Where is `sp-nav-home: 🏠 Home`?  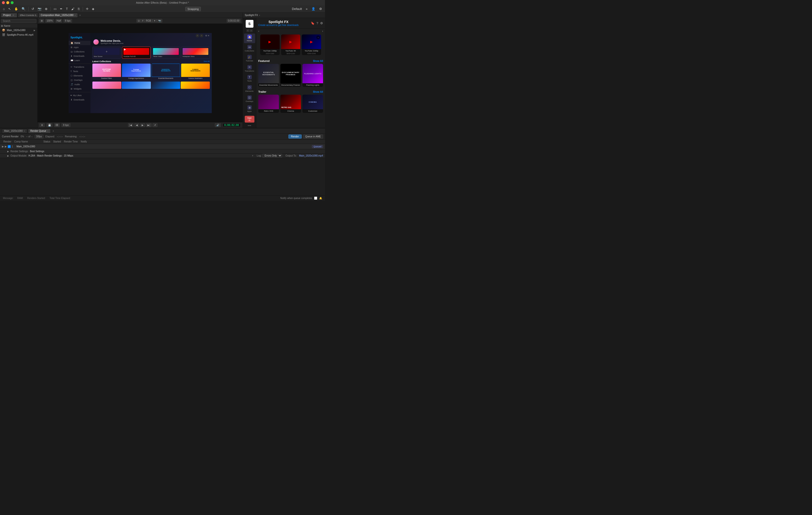
sp-nav-home: 🏠 Home is located at coordinates (80, 43).